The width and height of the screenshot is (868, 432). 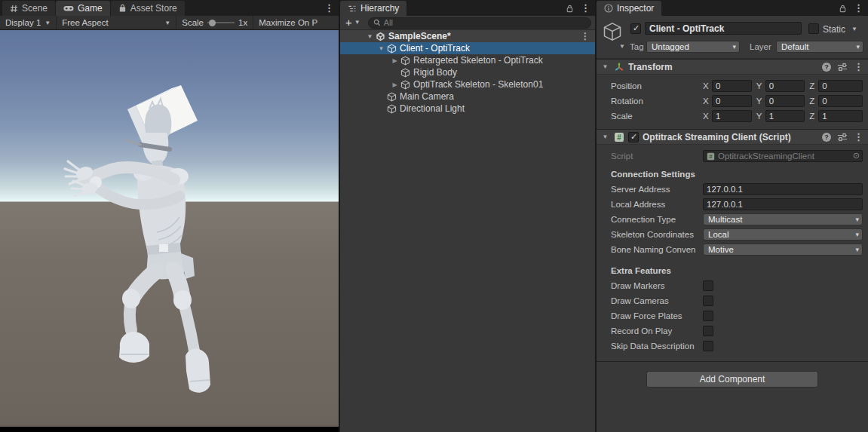 I want to click on gameobject-cube-icon, so click(x=612, y=32).